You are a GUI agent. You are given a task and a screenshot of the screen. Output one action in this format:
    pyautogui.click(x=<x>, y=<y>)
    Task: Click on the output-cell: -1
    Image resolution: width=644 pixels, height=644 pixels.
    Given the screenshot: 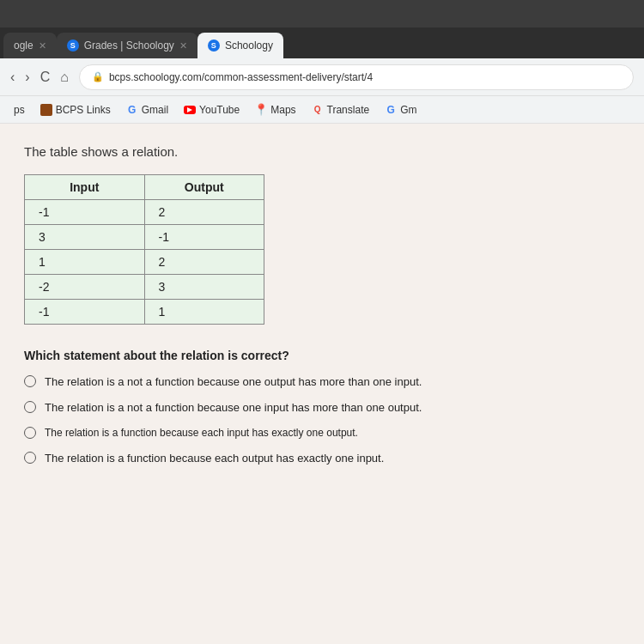 What is the action you would take?
    pyautogui.click(x=204, y=237)
    